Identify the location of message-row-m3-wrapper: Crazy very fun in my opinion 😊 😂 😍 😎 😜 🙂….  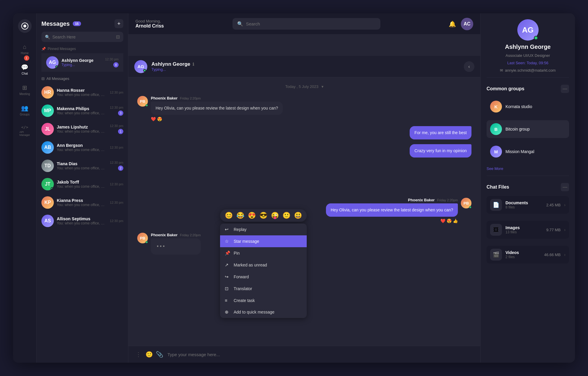
(304, 151).